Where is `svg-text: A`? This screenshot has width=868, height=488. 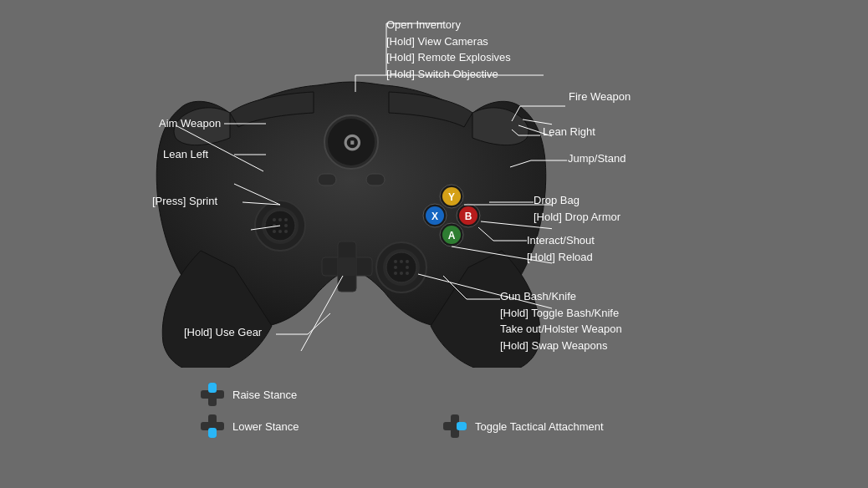
svg-text: A is located at coordinates (452, 236).